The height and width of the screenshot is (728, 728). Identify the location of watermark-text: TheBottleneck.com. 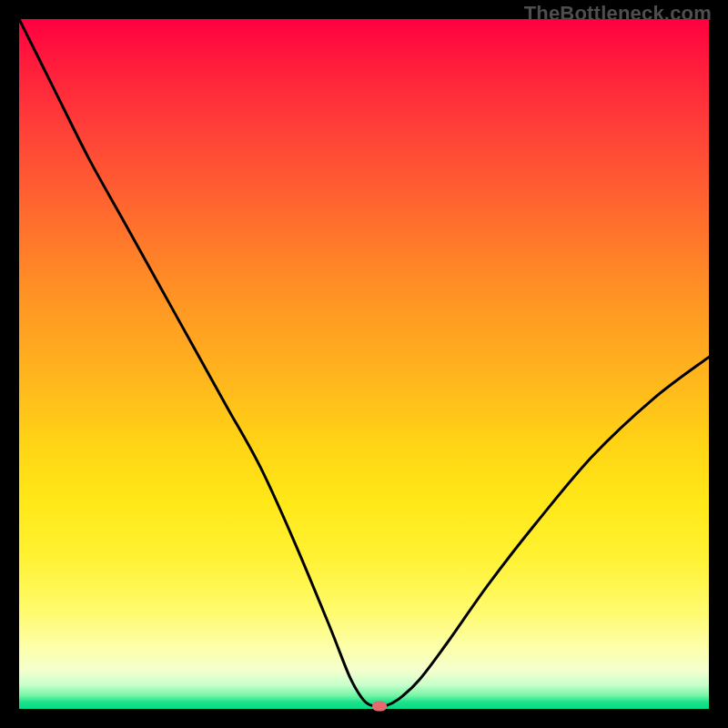
(618, 14).